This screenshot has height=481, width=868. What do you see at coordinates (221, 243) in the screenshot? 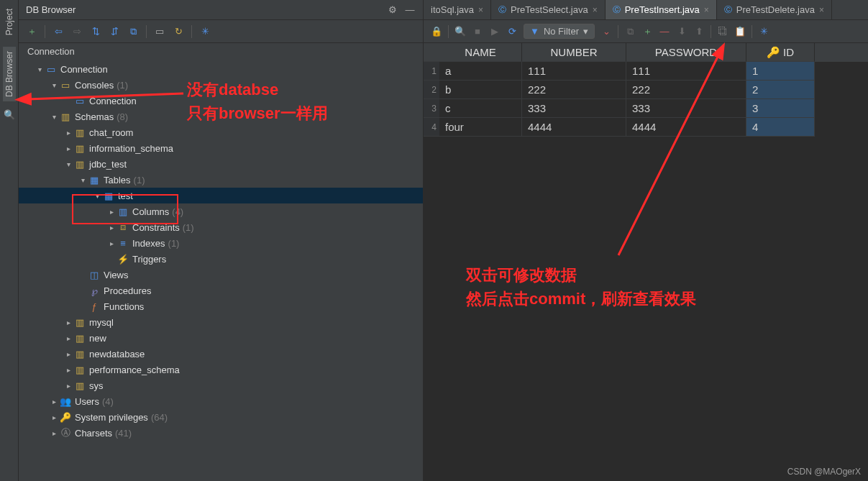
I see `tree-indexes: ▸≡Indexes(1)` at bounding box center [221, 243].